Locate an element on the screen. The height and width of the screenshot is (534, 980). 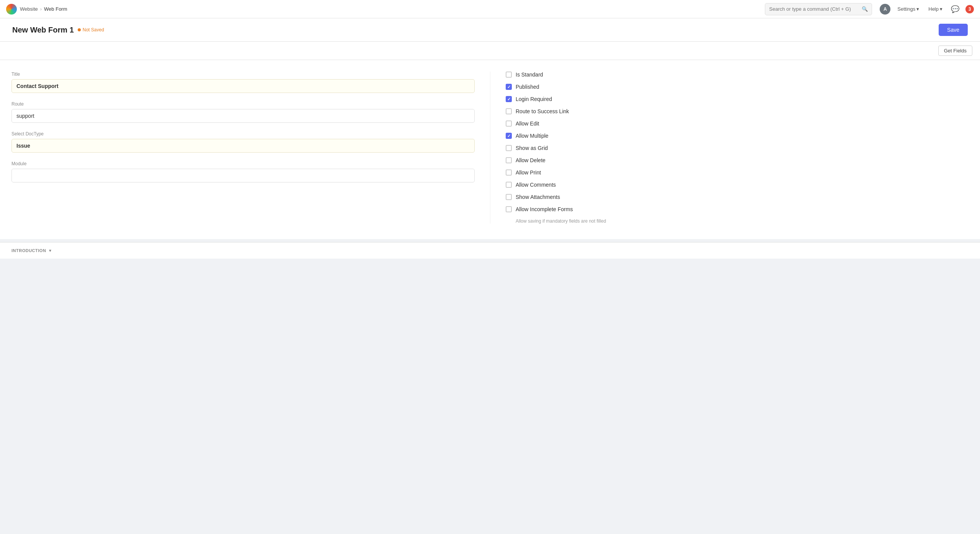
checkbox-allow_print is located at coordinates (509, 173).